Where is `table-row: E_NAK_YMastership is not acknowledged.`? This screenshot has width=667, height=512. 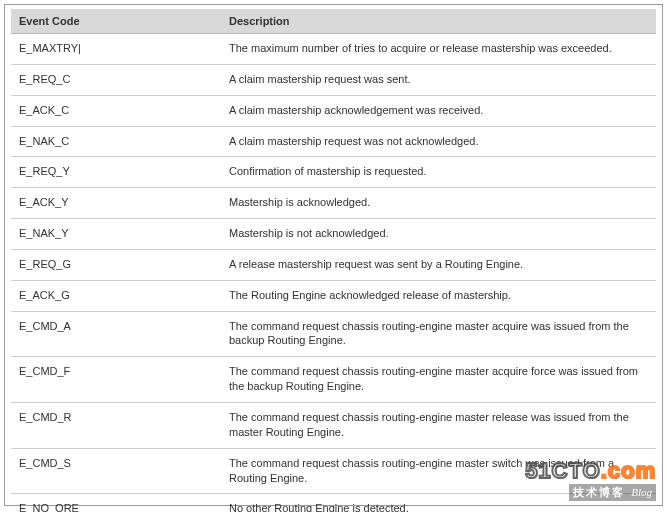
table-row: E_NAK_YMastership is not acknowledged. is located at coordinates (334, 234).